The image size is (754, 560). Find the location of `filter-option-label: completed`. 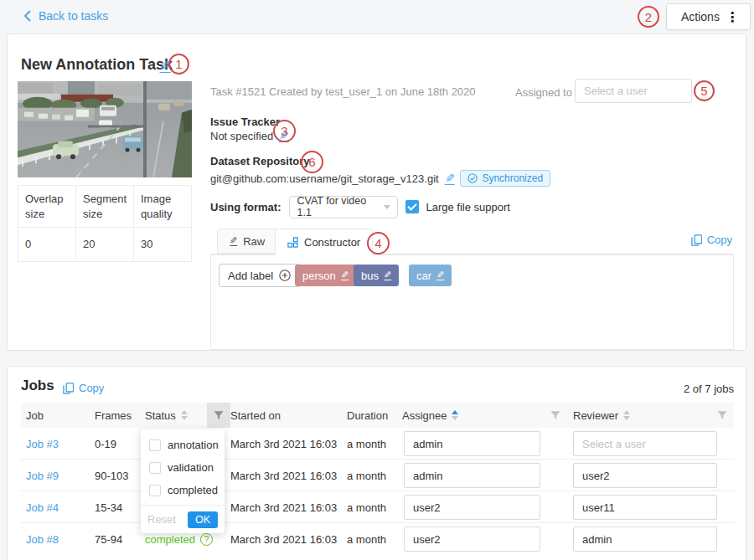

filter-option-label: completed is located at coordinates (193, 491).